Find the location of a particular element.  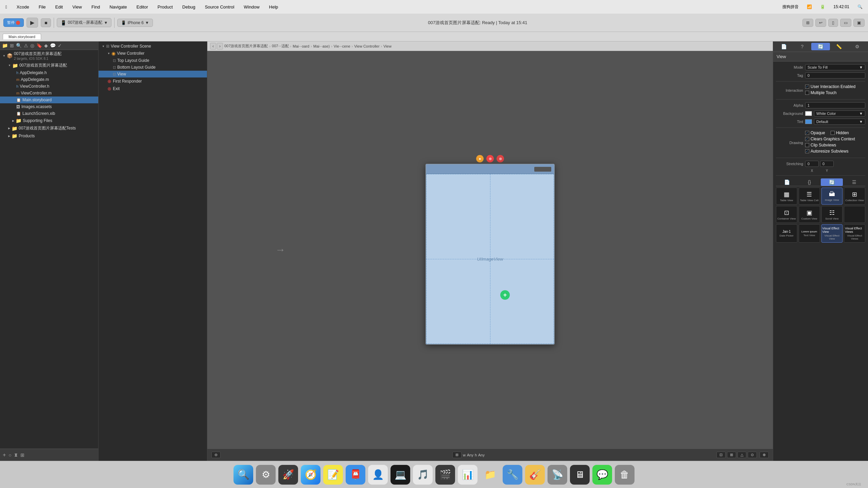

search-sidebar-icon: 🔍 is located at coordinates (19, 46).